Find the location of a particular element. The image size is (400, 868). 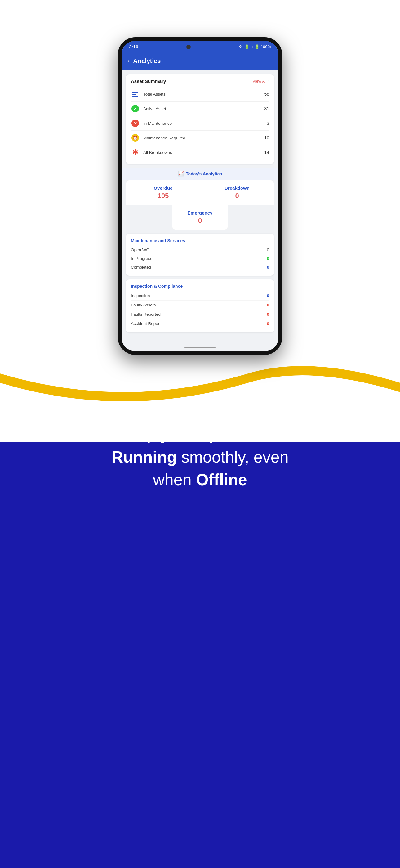

inspection-section: Inspection & Compliance Inspection 0 Fau… is located at coordinates (200, 306).